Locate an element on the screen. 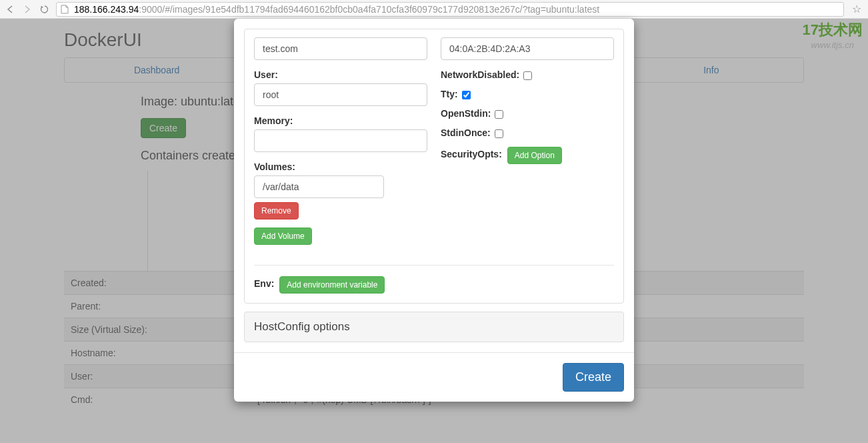 Image resolution: width=868 pixels, height=443 pixels. add-env-button: Add environment variable is located at coordinates (332, 285).